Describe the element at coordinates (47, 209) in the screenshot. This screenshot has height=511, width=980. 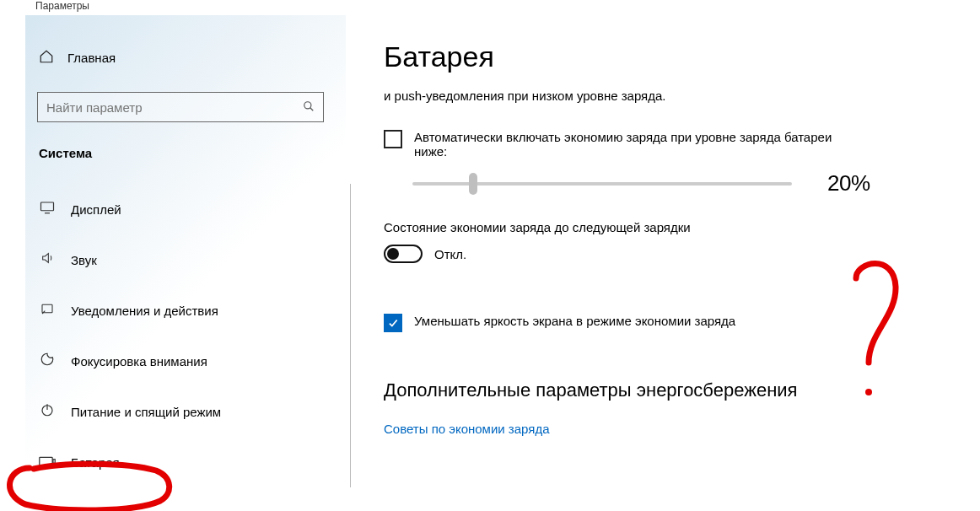
I see `display-icon` at that location.